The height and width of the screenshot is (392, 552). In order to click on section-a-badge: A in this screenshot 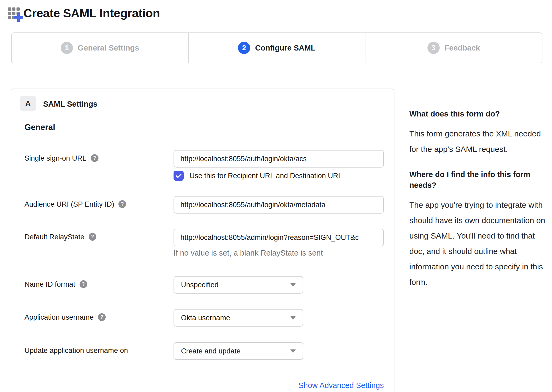, I will do `click(28, 103)`.